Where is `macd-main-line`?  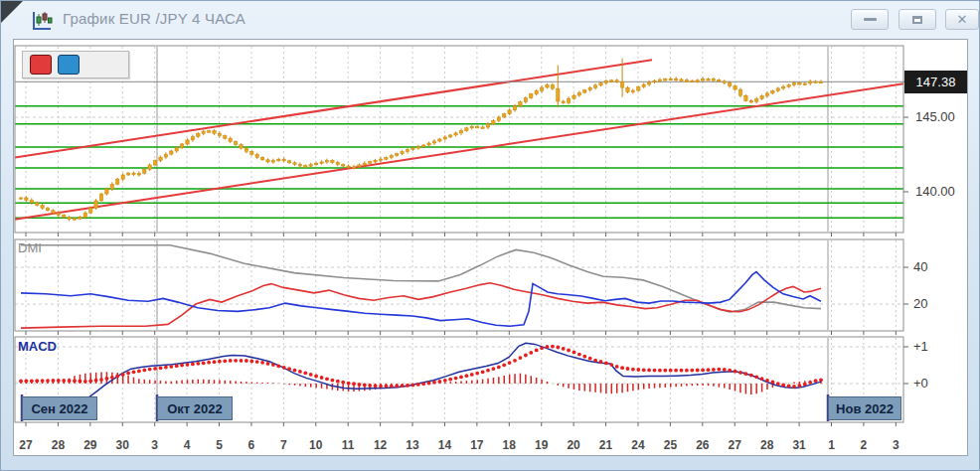 macd-main-line is located at coordinates (421, 374).